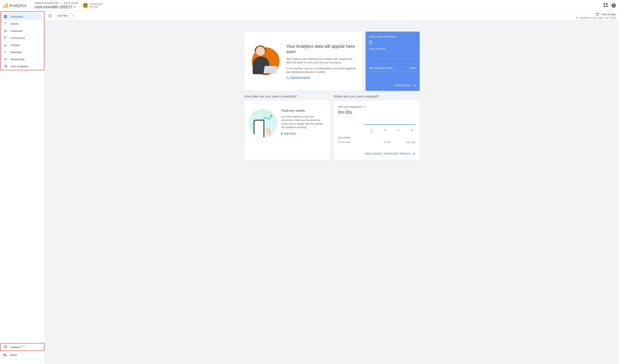 This screenshot has height=364, width=619. What do you see at coordinates (22, 59) in the screenshot?
I see `sidebar-item-streamview: StreamView` at bounding box center [22, 59].